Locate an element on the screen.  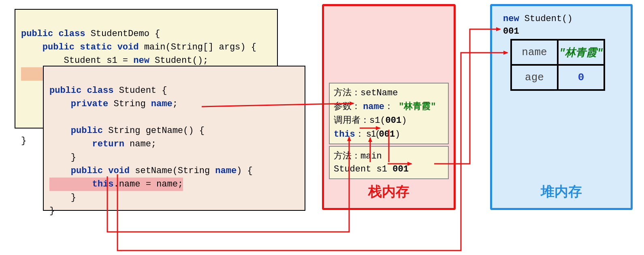
this-kw: this is located at coordinates (344, 135).